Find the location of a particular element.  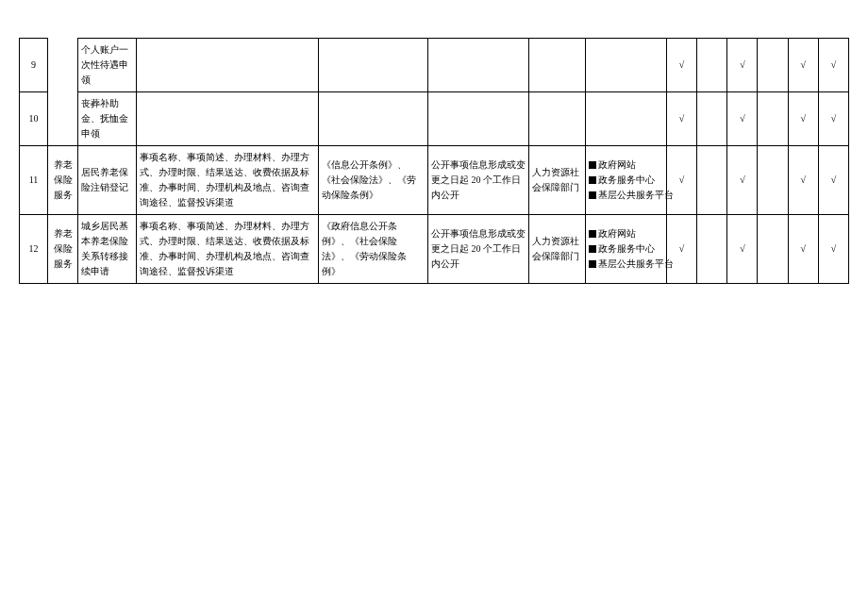

table-row: 9 个人账户一次性待遇申领 √ √ √ √ is located at coordinates (434, 66).